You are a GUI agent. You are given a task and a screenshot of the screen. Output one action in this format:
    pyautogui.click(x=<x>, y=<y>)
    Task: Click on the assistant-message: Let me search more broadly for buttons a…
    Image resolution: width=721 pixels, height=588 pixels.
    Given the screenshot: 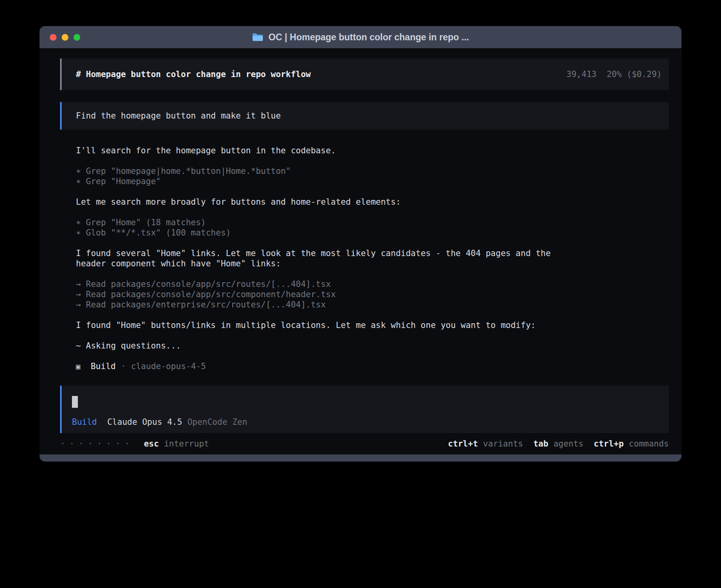 What is the action you would take?
    pyautogui.click(x=321, y=202)
    